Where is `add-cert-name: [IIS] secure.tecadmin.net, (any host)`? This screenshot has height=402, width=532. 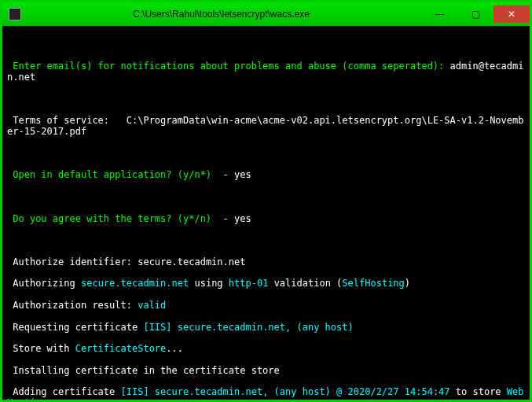
add-cert-name: [IIS] secure.tecadmin.net, (any host) is located at coordinates (226, 392).